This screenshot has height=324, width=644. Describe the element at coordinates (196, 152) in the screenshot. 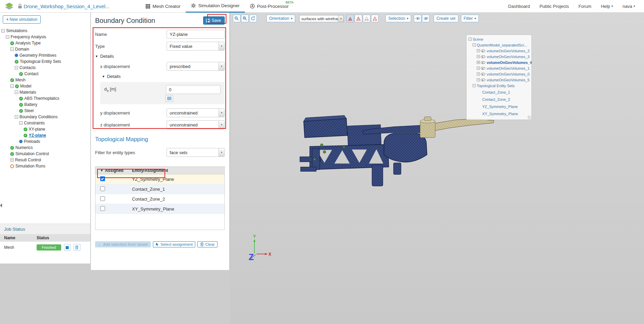

I see `entity-type-filter-select: face sets ▾` at that location.